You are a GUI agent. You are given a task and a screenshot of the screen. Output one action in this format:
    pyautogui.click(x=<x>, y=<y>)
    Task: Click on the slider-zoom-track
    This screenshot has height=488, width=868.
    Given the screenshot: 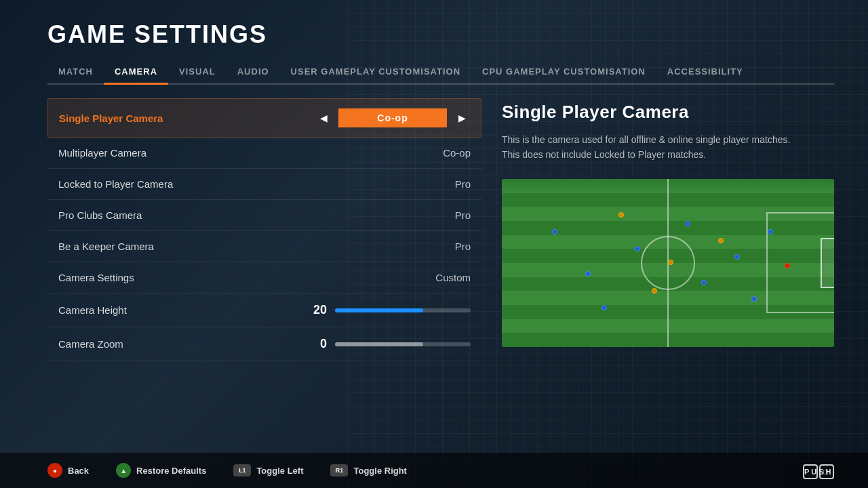 What is the action you would take?
    pyautogui.click(x=403, y=344)
    